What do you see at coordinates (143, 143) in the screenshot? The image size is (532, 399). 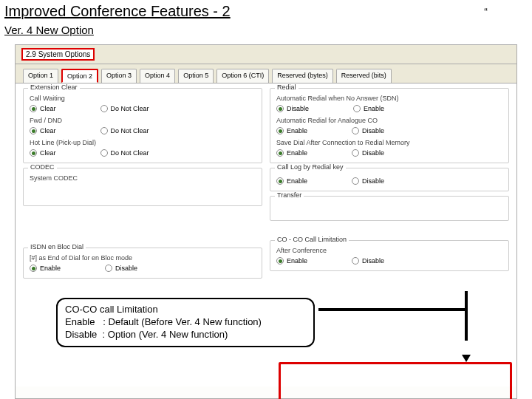 I see `label-hotline: Hot Line (Pick-up Dial)` at bounding box center [143, 143].